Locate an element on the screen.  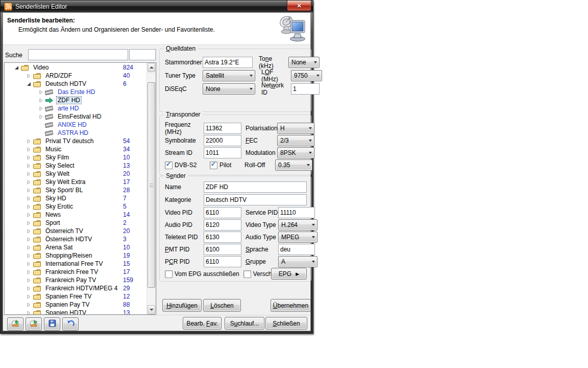
tree-item: Frankreich Pay TV159 is located at coordinates (76, 280).